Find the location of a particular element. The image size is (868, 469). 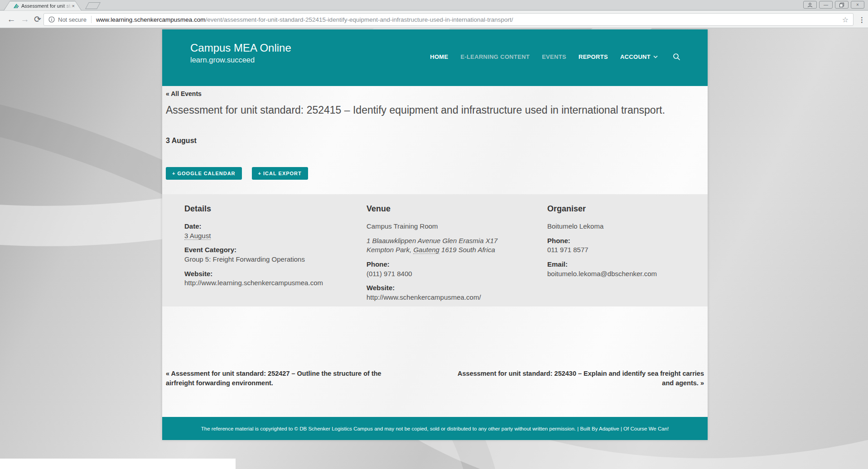

venue-heading: Venue is located at coordinates (446, 209).